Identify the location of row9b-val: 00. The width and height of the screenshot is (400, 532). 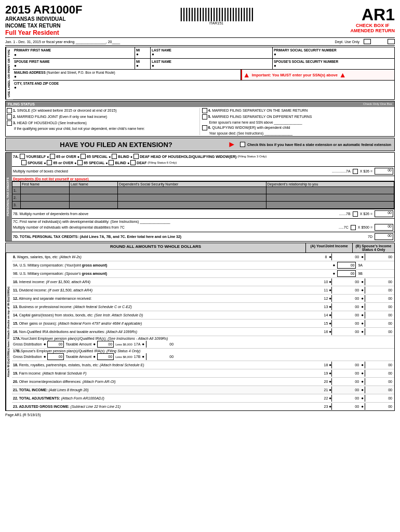
(346, 273).